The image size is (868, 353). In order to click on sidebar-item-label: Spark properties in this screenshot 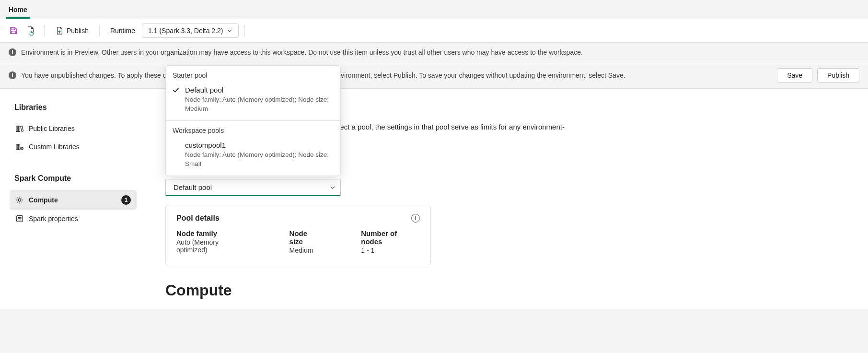, I will do `click(54, 219)`.